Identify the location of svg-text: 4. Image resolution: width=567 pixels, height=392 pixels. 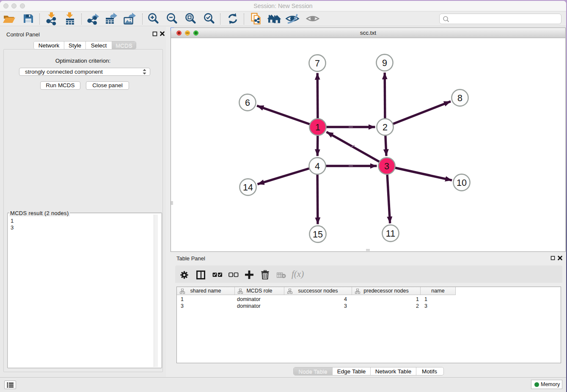
(317, 166).